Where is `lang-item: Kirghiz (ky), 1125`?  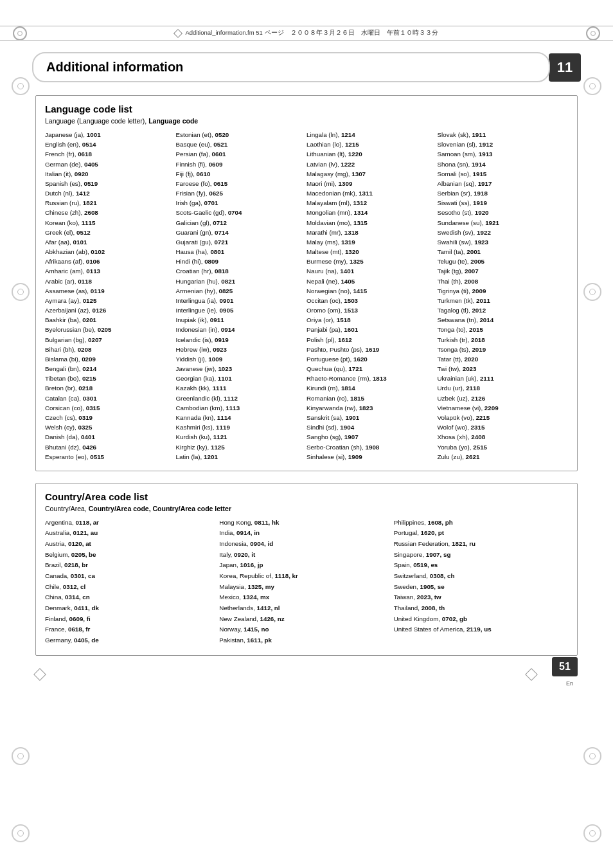
lang-item: Kirghiz (ky), 1125 is located at coordinates (240, 448).